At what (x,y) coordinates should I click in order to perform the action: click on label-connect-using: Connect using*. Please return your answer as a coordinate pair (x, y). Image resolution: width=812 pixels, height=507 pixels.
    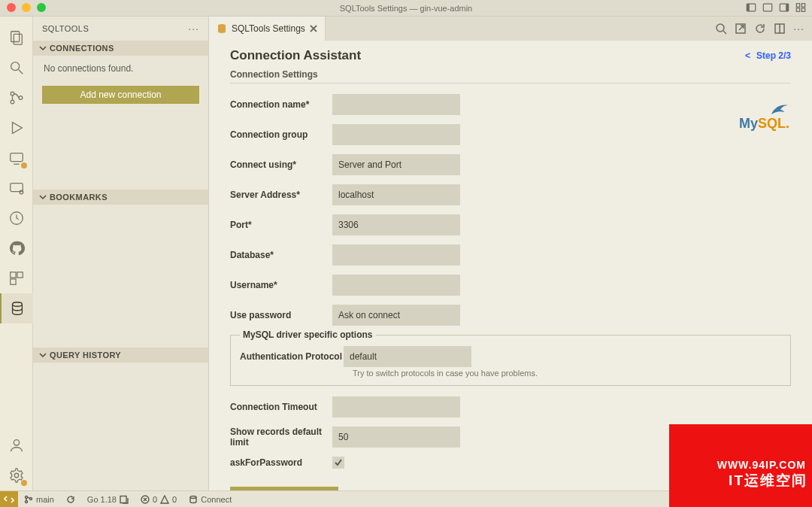
    Looking at the image, I should click on (281, 165).